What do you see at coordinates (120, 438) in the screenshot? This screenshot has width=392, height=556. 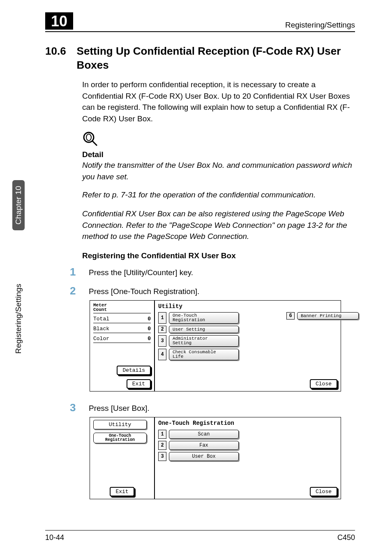 I see `one-touch-registration-tab: One-Touch Registration` at bounding box center [120, 438].